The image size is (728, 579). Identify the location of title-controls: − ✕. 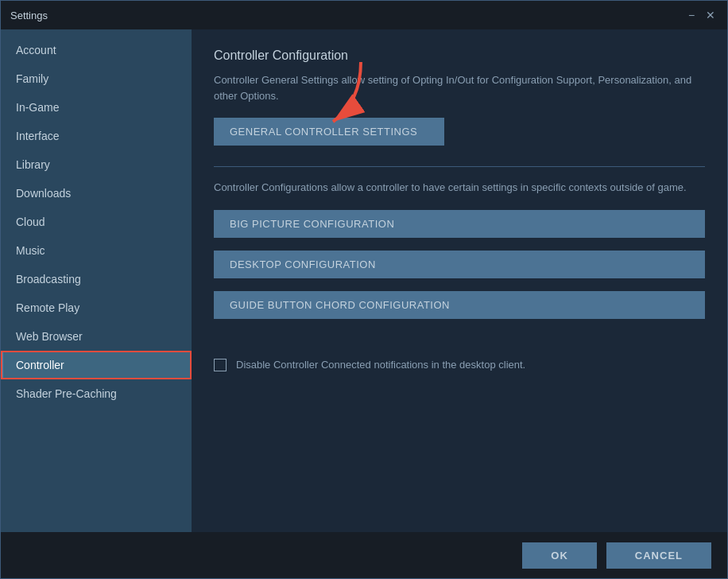
(701, 15).